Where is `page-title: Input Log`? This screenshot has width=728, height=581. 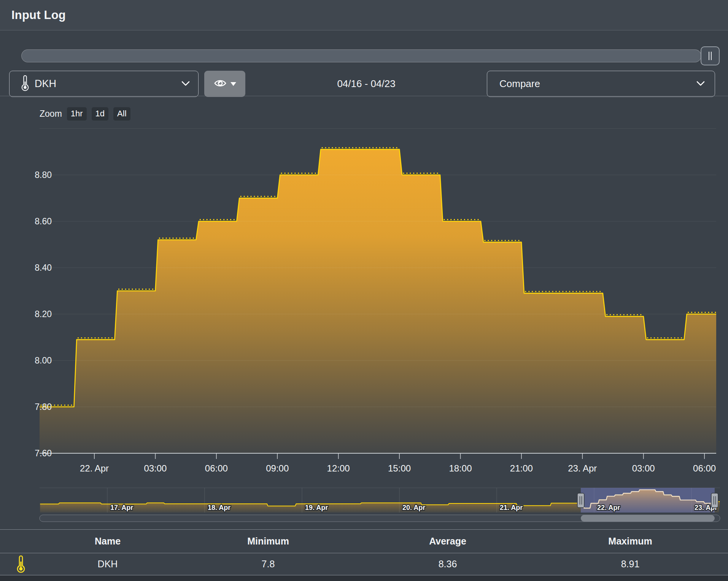
page-title: Input Log is located at coordinates (39, 15).